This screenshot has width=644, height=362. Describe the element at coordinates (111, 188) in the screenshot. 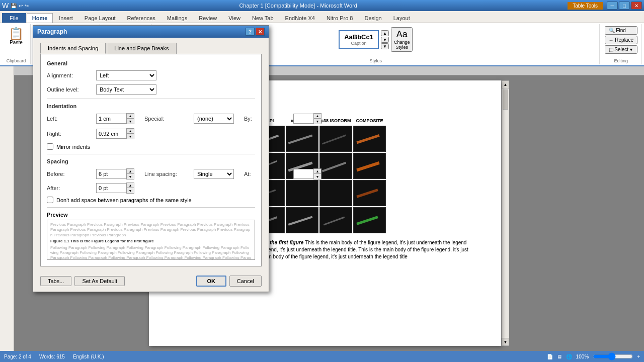

I see `after-input: 0 pt` at that location.